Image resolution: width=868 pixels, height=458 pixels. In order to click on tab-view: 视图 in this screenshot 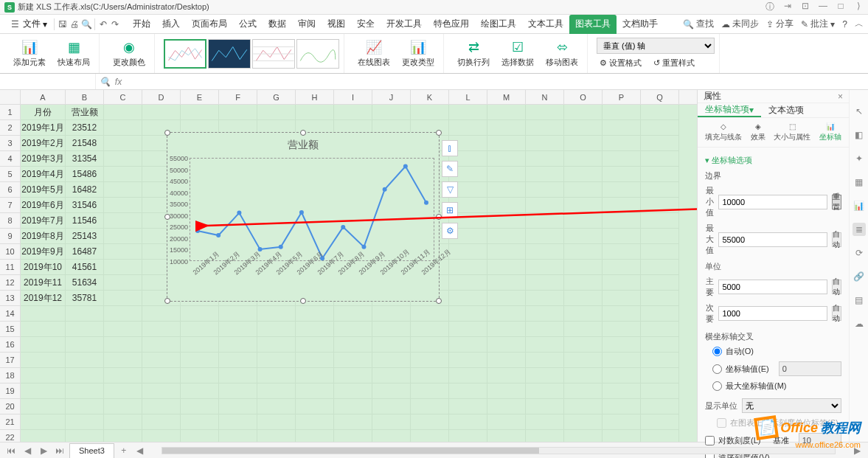, I will do `click(336, 24)`.